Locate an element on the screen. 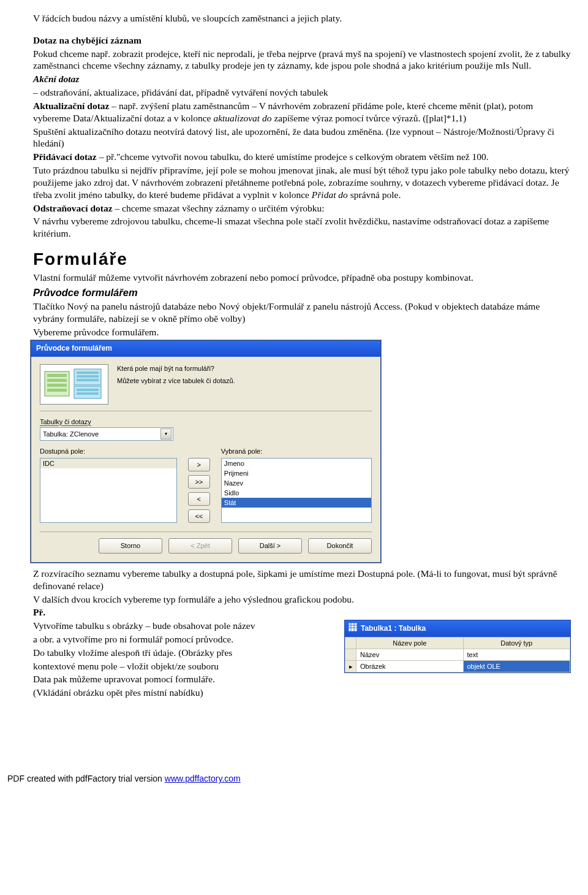 Image resolution: width=588 pixels, height=895 pixels. table-row: ▸ Obrázek objekt OLE is located at coordinates (458, 666).